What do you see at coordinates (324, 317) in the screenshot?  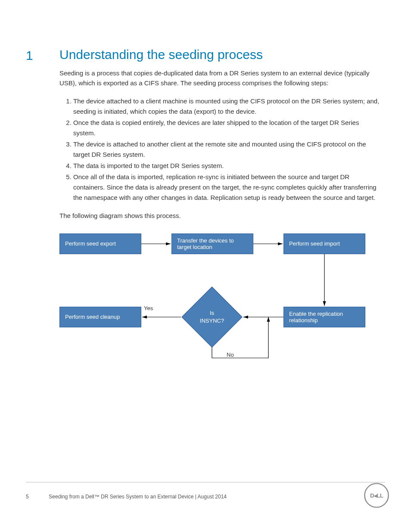 I see `flow-box-enable: Enable the replication relationship` at bounding box center [324, 317].